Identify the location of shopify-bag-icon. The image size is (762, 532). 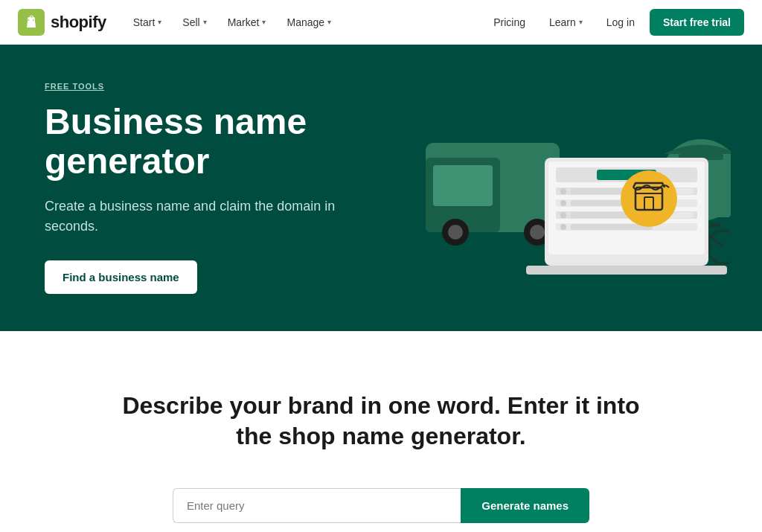
(31, 22).